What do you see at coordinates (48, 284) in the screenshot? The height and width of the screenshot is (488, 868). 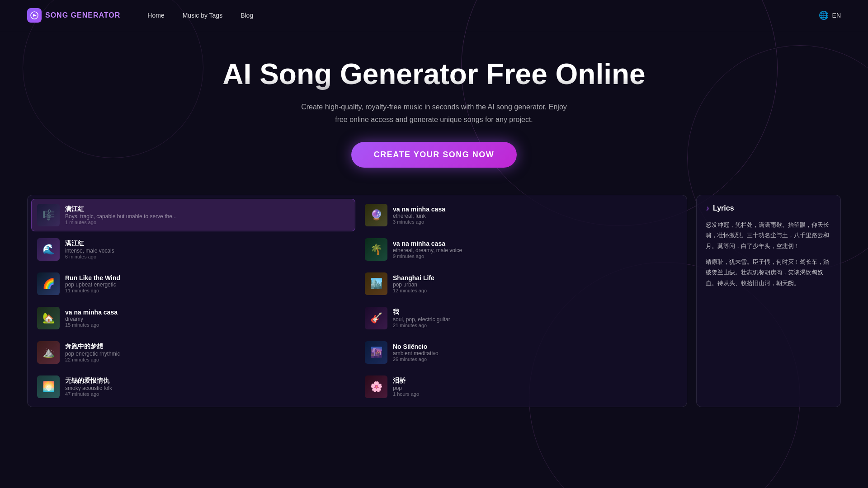 I see `song-thumb: 🌈` at bounding box center [48, 284].